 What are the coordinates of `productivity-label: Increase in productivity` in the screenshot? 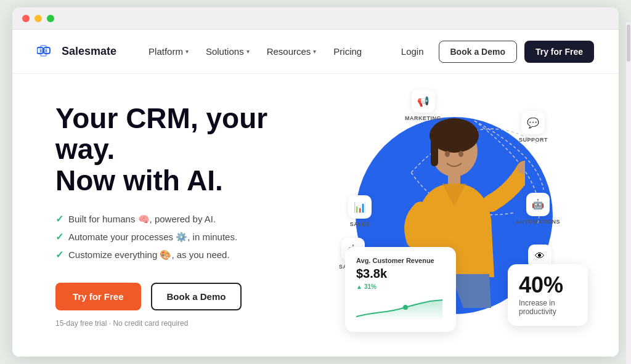 It's located at (548, 307).